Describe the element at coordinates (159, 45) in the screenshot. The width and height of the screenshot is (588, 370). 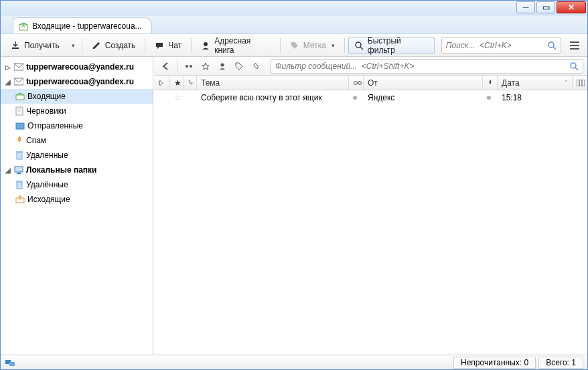
I see `chat-icon` at that location.